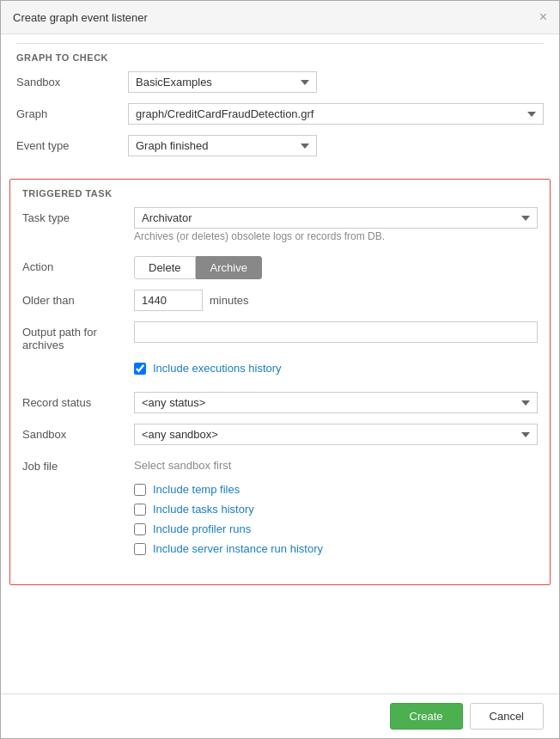 The height and width of the screenshot is (739, 560). I want to click on output-path-input, so click(336, 332).